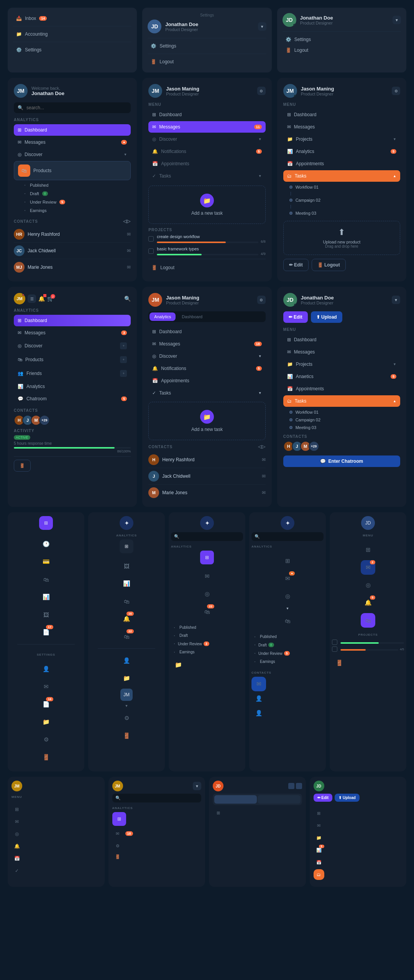 Image resolution: width=414 pixels, height=980 pixels. I want to click on icon-nav-clock: 🕐, so click(46, 544).